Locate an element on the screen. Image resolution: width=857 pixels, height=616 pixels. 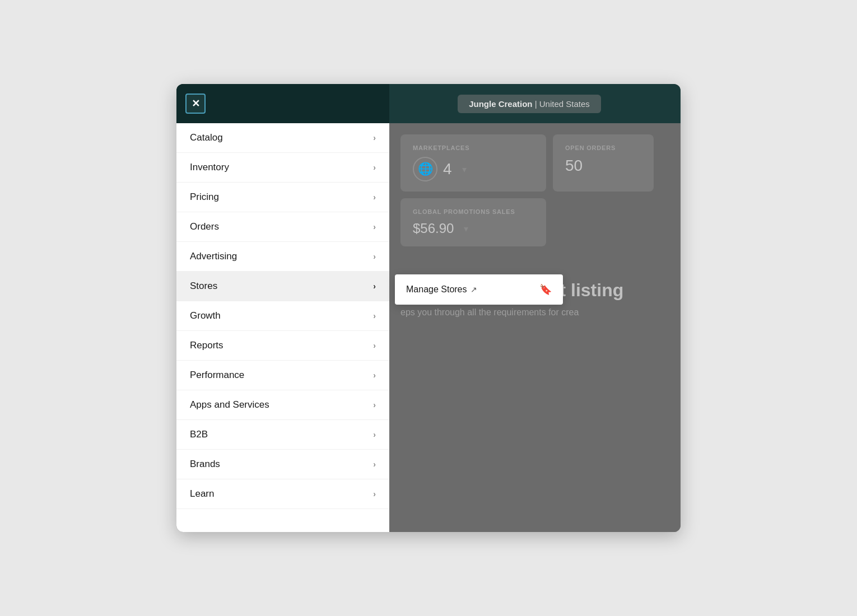
nav-item-advertising: Advertising › is located at coordinates (283, 256).